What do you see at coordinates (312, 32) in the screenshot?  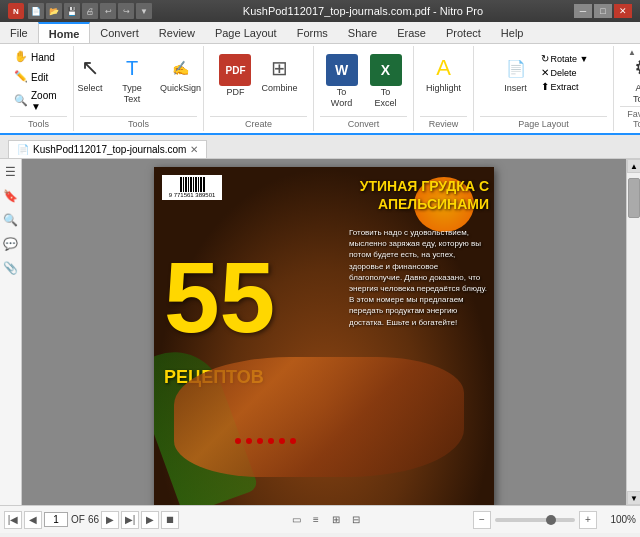 I see `menu-forms: Forms` at bounding box center [312, 32].